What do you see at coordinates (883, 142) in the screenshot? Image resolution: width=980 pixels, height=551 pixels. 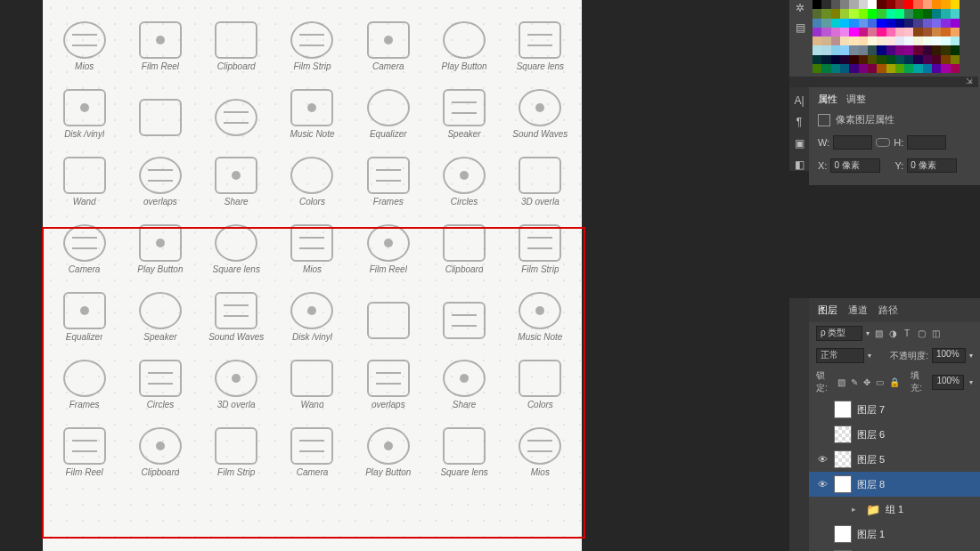 I see `link-wh-icon` at bounding box center [883, 142].